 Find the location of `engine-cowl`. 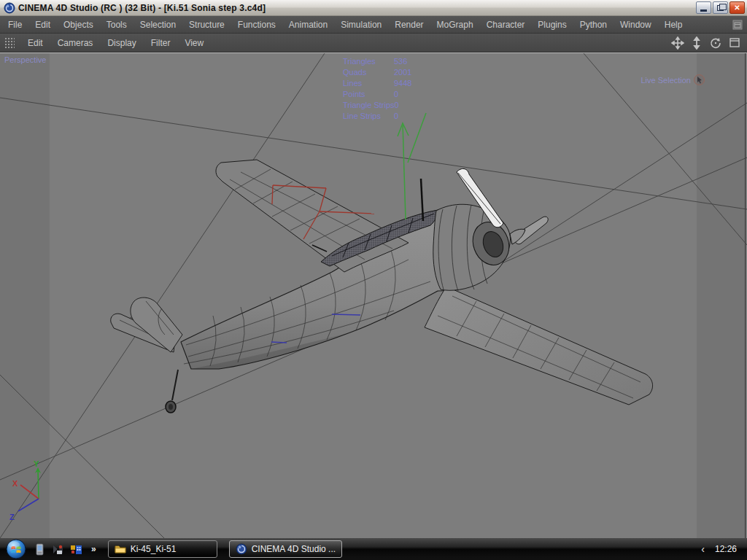

engine-cowl is located at coordinates (474, 248).